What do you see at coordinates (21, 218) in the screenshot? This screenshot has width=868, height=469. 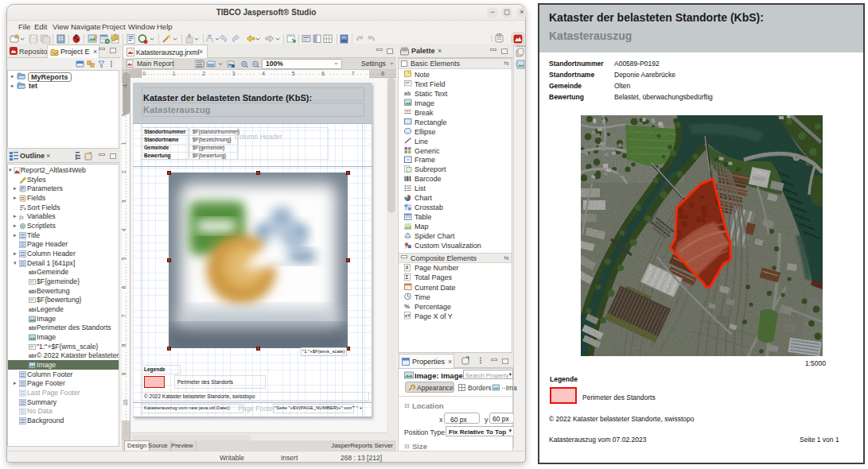 I see `svg-text: fx` at bounding box center [21, 218].